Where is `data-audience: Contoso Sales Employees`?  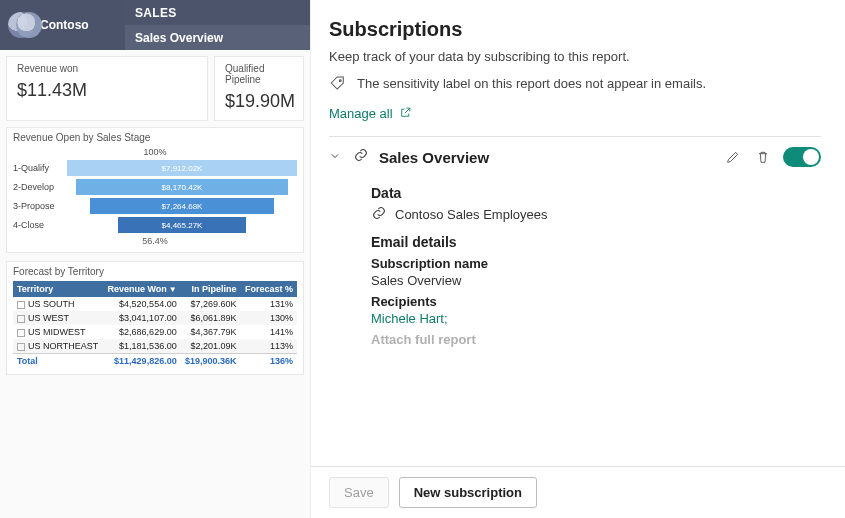 data-audience: Contoso Sales Employees is located at coordinates (471, 214).